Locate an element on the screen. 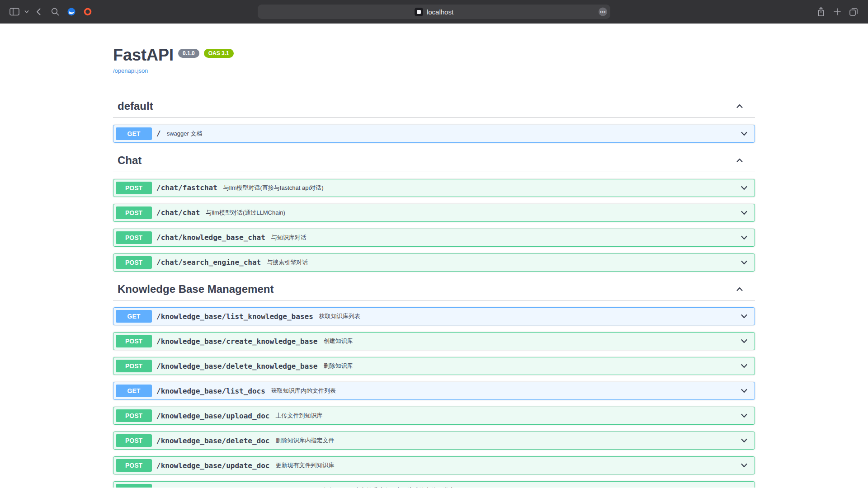 This screenshot has height=488, width=868. op-path: /chat/fastchat is located at coordinates (187, 188).